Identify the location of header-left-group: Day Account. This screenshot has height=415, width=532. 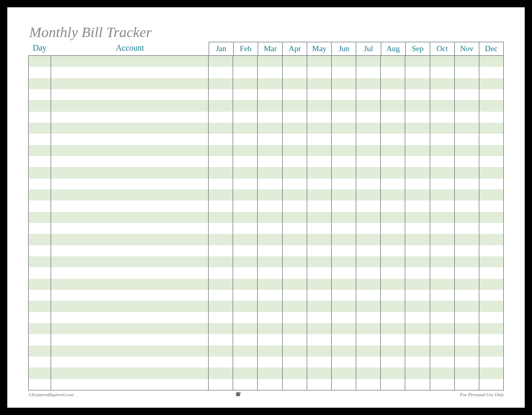
(118, 49).